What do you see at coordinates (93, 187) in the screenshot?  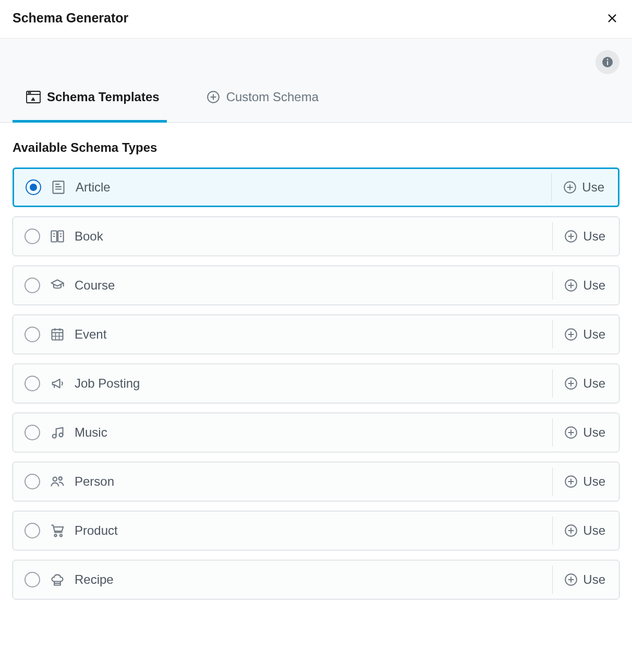 I see `schema-type-label: Article` at bounding box center [93, 187].